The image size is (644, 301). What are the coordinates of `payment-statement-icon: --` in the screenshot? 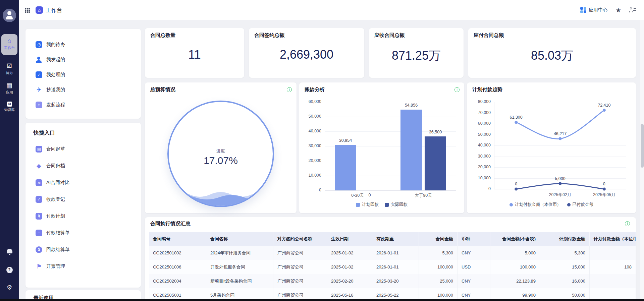 It's located at (39, 233).